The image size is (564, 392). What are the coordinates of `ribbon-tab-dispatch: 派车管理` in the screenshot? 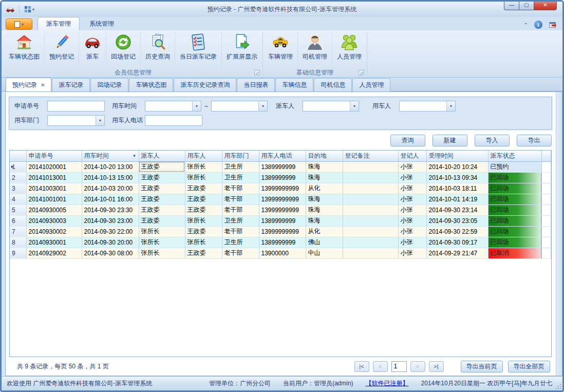 It's located at (59, 24).